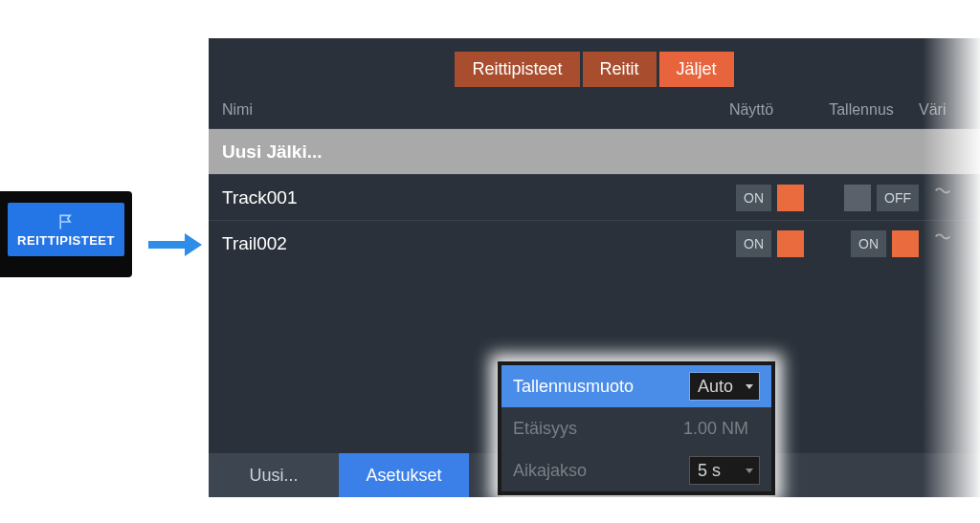 Image resolution: width=980 pixels, height=523 pixels. I want to click on period-value: 5 s, so click(709, 470).